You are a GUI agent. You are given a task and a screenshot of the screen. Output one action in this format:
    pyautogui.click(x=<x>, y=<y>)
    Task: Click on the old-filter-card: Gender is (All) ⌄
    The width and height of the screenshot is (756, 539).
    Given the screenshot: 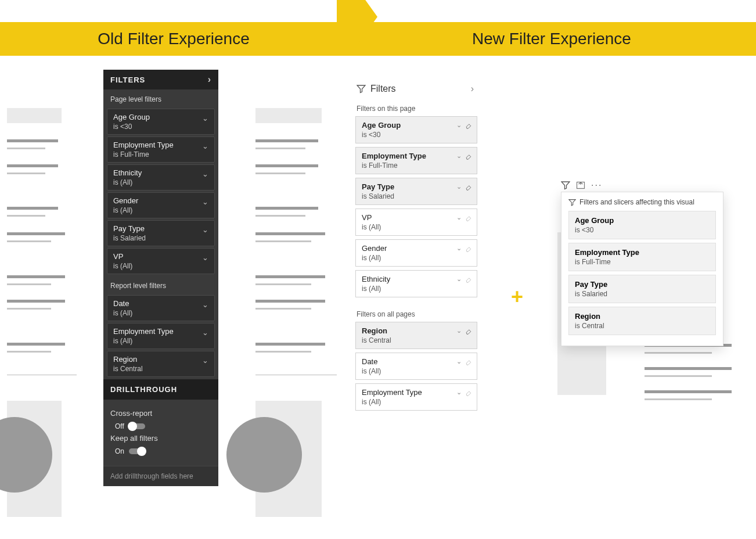 What is the action you would take?
    pyautogui.click(x=161, y=206)
    